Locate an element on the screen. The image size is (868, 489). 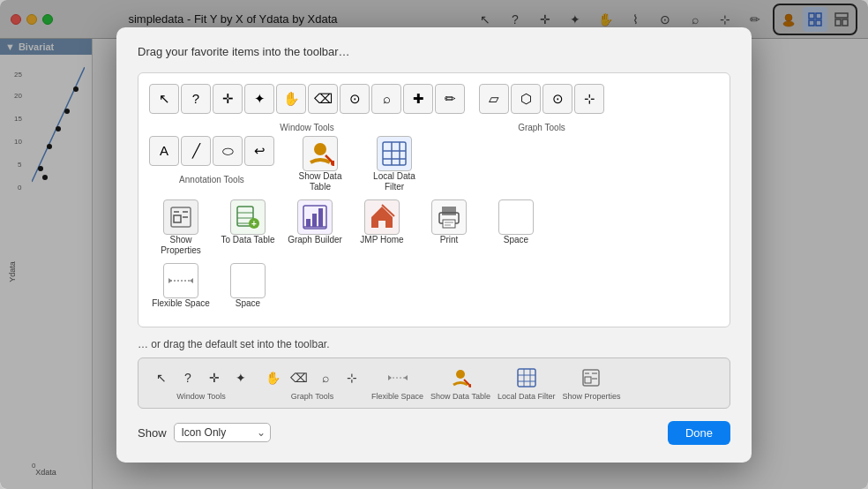
graph-tools-group: ▱ ⬡ ⊙ ⊹ Graph Tools is located at coordinates (542, 108).